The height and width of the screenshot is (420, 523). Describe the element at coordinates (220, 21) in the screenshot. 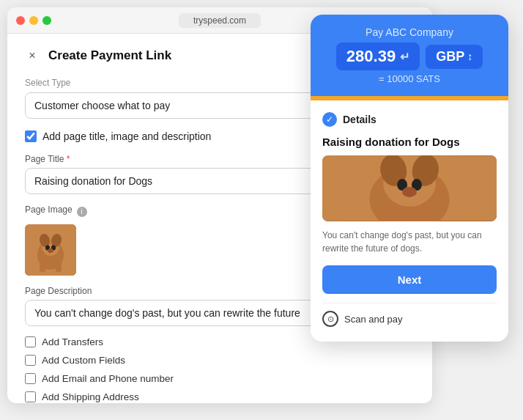

I see `url-bar: tryspeed.com` at that location.